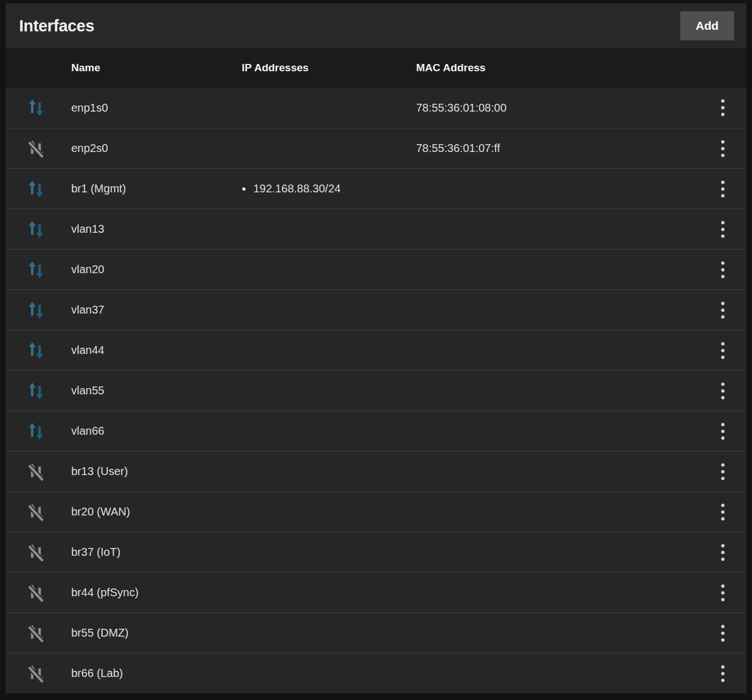 This screenshot has width=752, height=700. Describe the element at coordinates (376, 633) in the screenshot. I see `table-row: br55 (DMZ)` at that location.